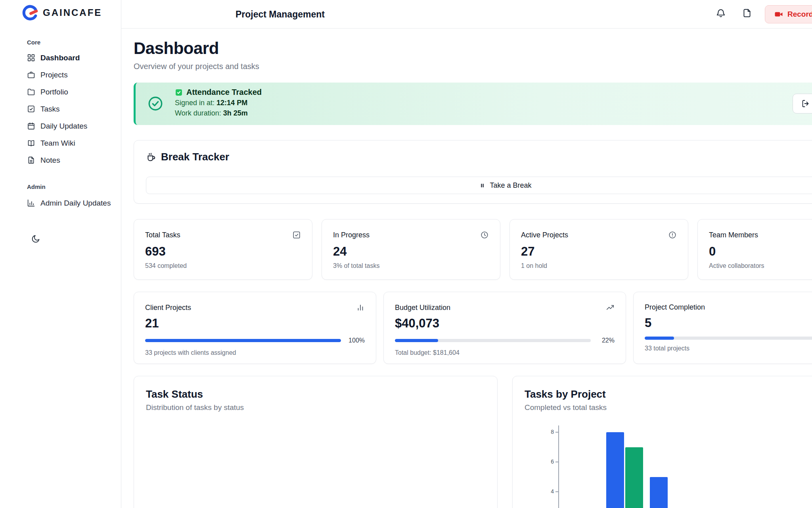 This screenshot has height=508, width=812. Describe the element at coordinates (802, 104) in the screenshot. I see `sign-out-button` at that location.